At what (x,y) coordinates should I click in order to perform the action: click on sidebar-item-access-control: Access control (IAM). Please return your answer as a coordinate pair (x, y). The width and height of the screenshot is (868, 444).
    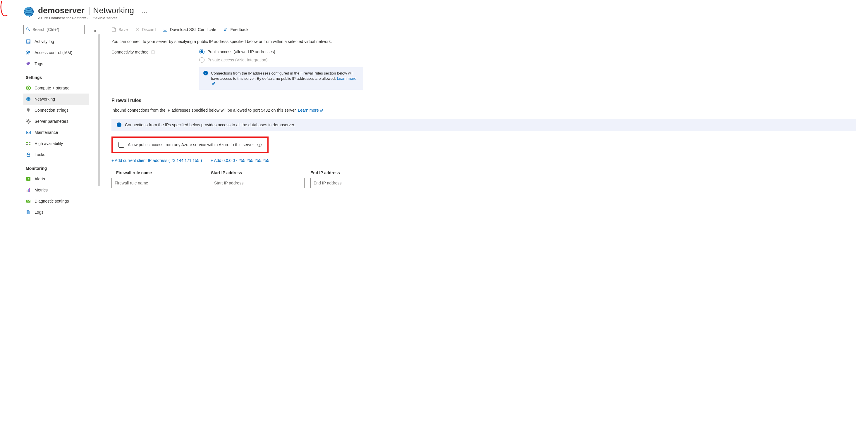
    Looking at the image, I should click on (56, 53).